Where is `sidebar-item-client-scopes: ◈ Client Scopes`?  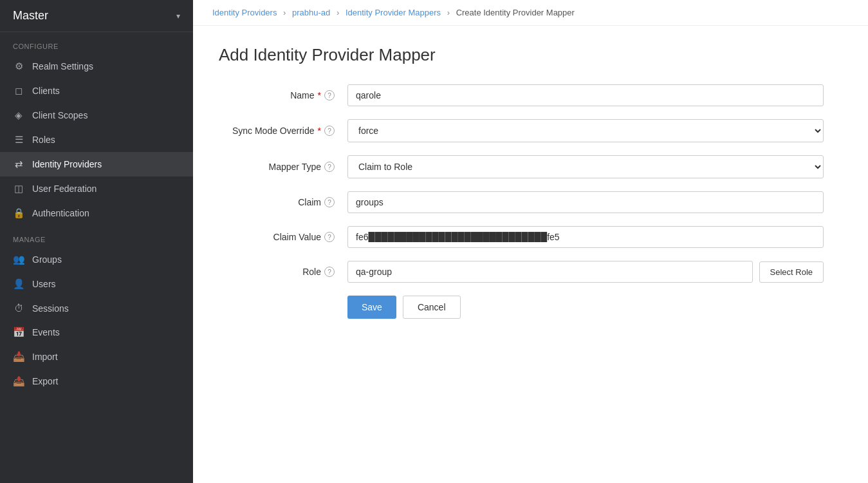 sidebar-item-client-scopes: ◈ Client Scopes is located at coordinates (97, 115).